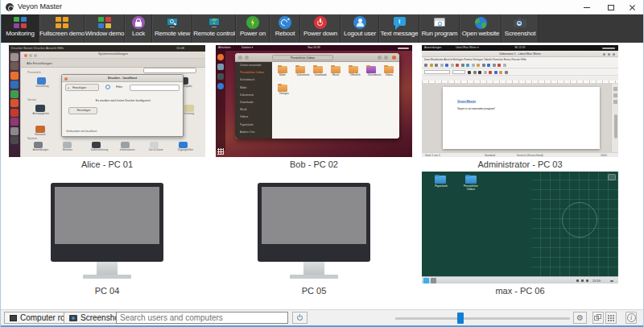 The height and width of the screenshot is (327, 644). Describe the element at coordinates (214, 23) in the screenshot. I see `remote-control-icon` at that location.